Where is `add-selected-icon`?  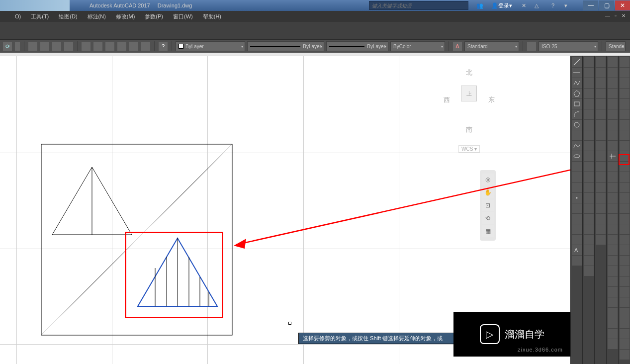
add-selected-icon is located at coordinates (577, 261).